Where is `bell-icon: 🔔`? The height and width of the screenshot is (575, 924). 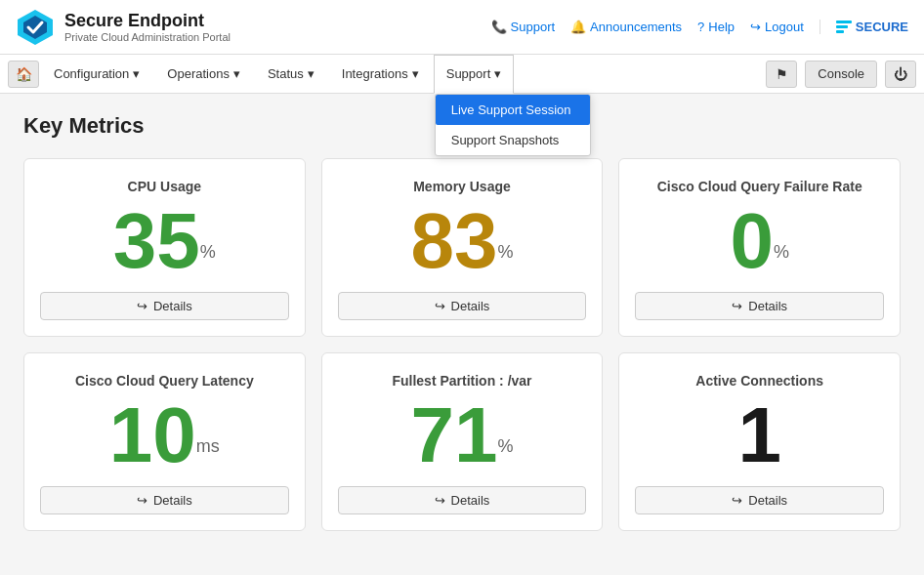
bell-icon: 🔔 is located at coordinates (578, 27).